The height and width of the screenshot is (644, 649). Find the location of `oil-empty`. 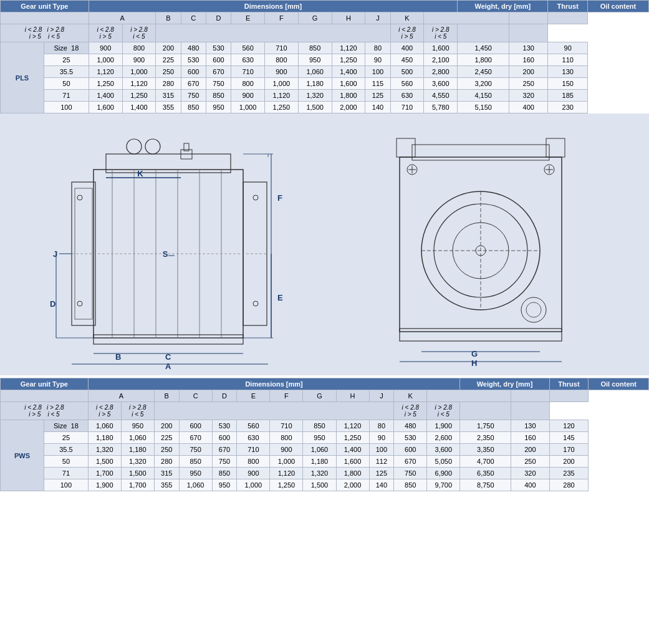

oil-empty is located at coordinates (529, 34).